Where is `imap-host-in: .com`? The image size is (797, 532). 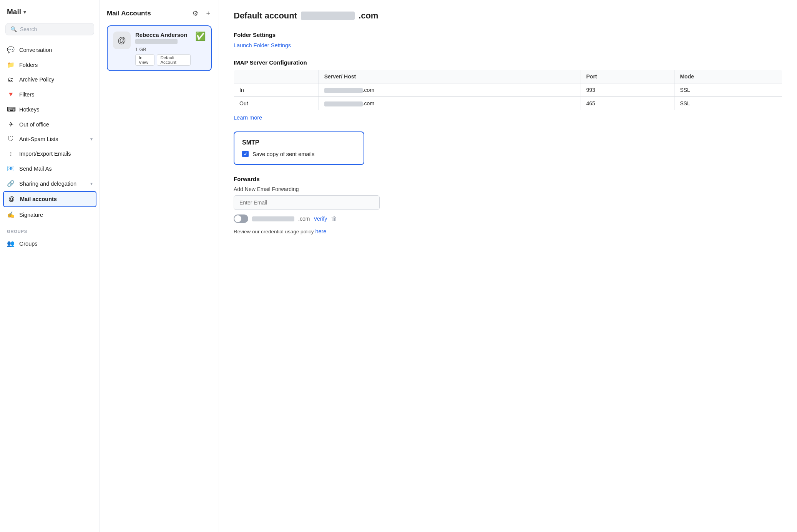 imap-host-in: .com is located at coordinates (450, 90).